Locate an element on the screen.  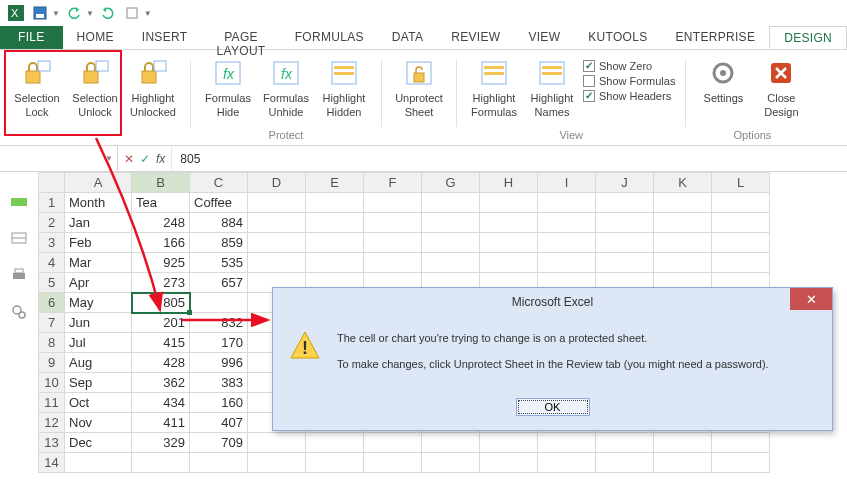
tab-review: REVIEW is located at coordinates (476, 38).